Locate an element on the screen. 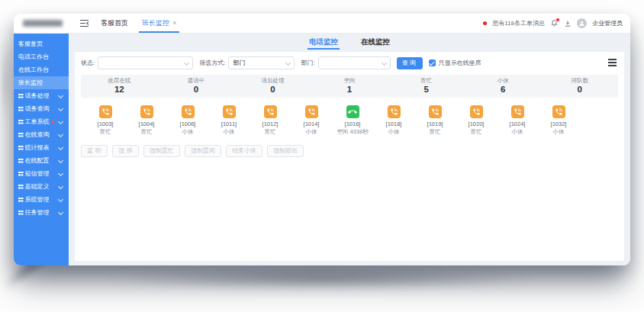 This screenshot has height=312, width=644. agent-card-12: [1032]小休 is located at coordinates (559, 121).